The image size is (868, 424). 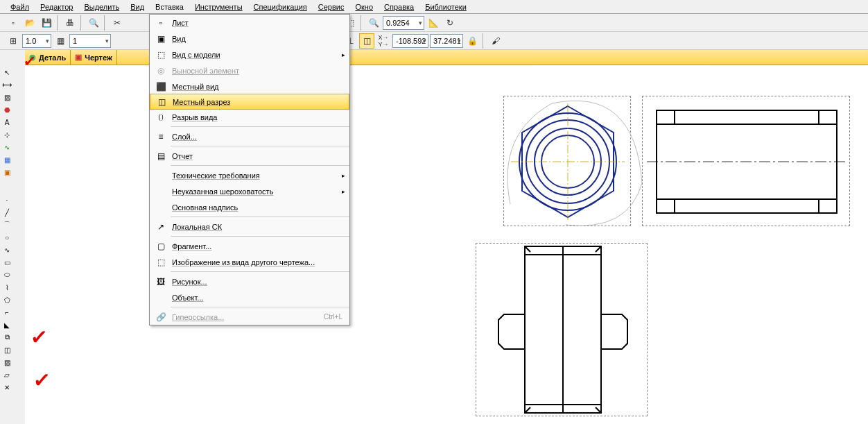 What do you see at coordinates (57, 7) in the screenshot?
I see `menu-editor: Редактор` at bounding box center [57, 7].